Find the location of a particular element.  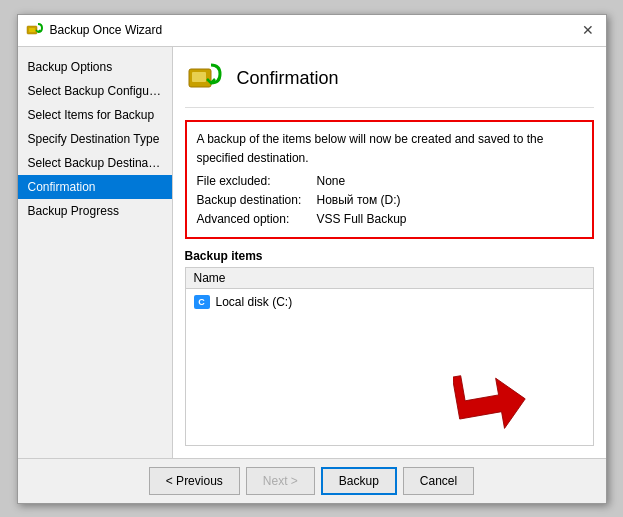

arrow-icon is located at coordinates (493, 397).